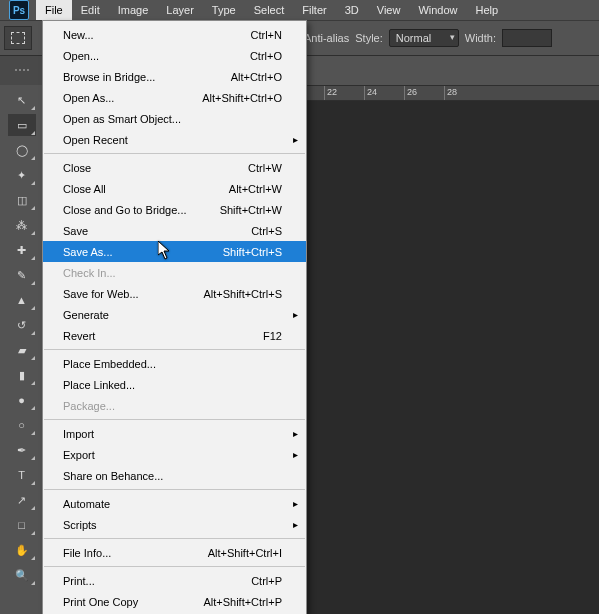  Describe the element at coordinates (174, 552) in the screenshot. I see `menu-file-info: File Info...Alt+Shift+Ctrl+I` at that location.